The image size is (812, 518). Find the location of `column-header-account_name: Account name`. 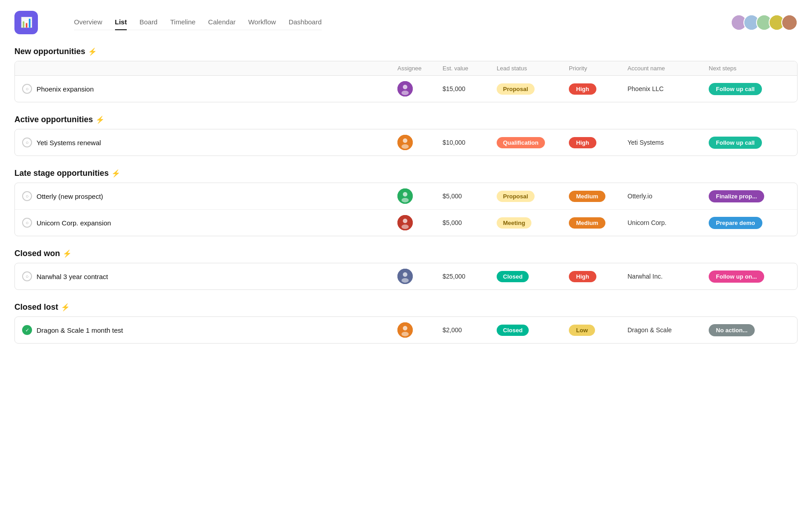

column-header-account_name: Account name is located at coordinates (668, 69).